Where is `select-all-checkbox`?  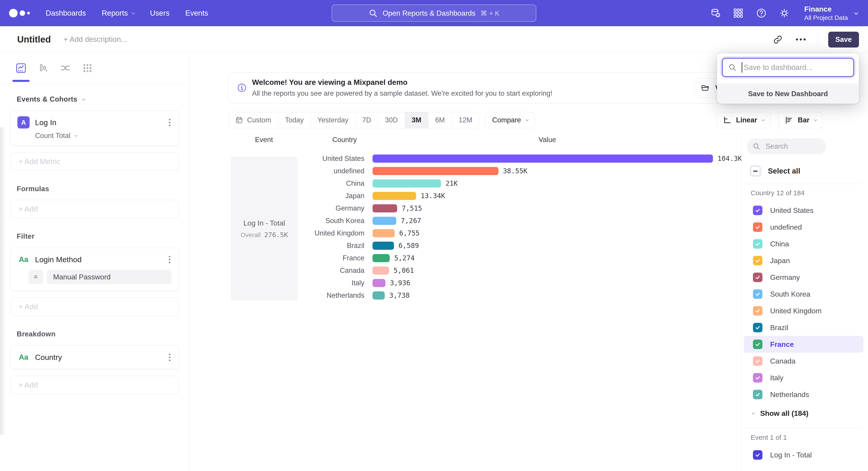 select-all-checkbox is located at coordinates (755, 171).